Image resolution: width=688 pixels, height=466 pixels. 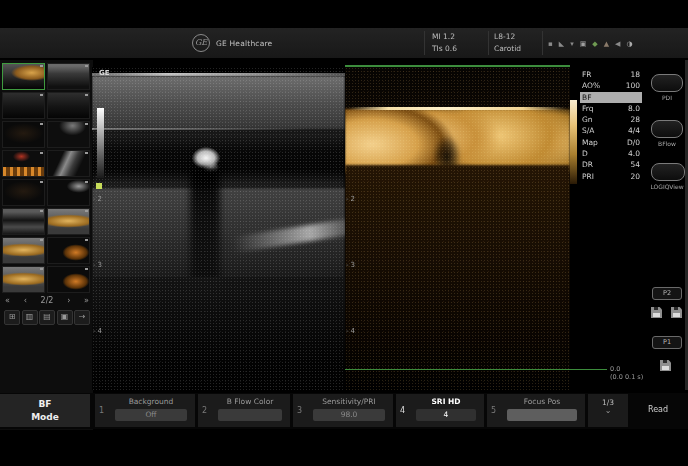 What do you see at coordinates (574, 142) in the screenshot?
I see `bflow-colorbar` at bounding box center [574, 142].